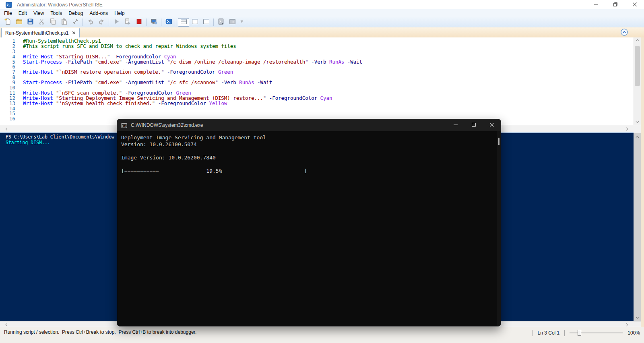 The height and width of the screenshot is (343, 644). What do you see at coordinates (322, 335) in the screenshot?
I see `status-bar: Running script / selection. Press Ctrl+B…` at bounding box center [322, 335].